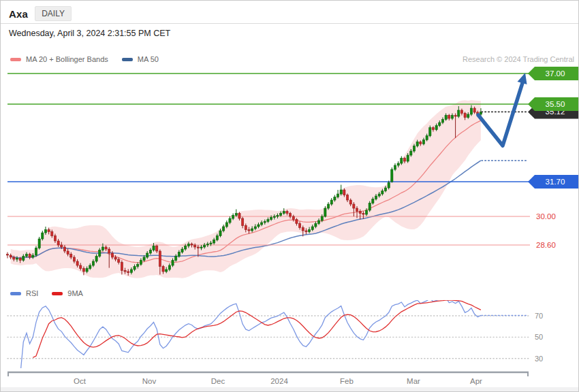 This screenshot has height=392, width=579. I want to click on svg-text: 35.50, so click(556, 104).